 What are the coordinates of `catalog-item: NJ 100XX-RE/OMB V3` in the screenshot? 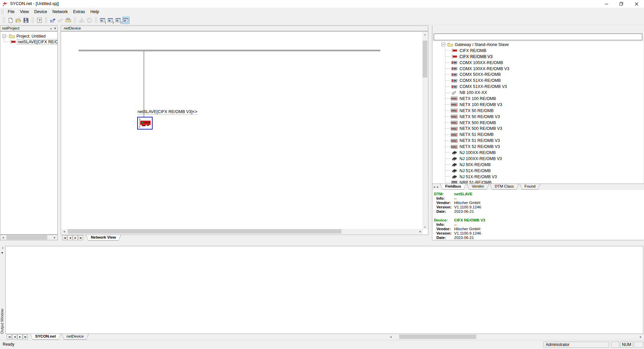 It's located at (538, 159).